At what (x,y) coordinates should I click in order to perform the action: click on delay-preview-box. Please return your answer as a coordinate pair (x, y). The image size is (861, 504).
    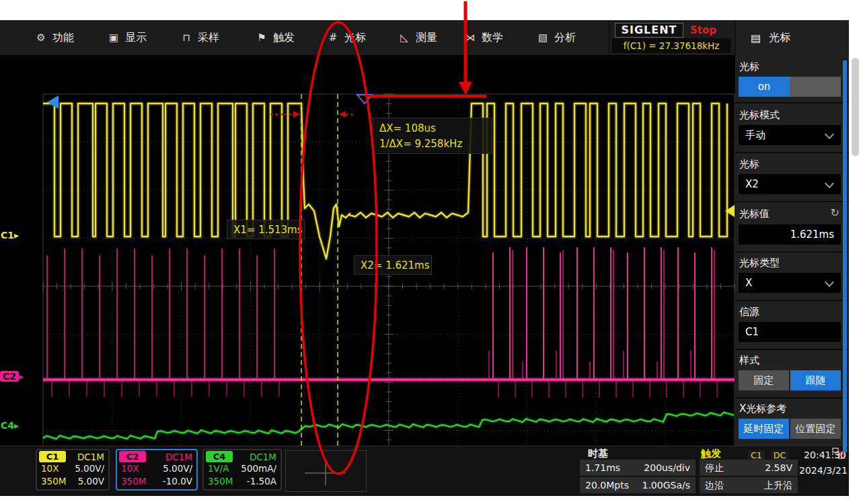
    Looking at the image, I should click on (326, 471).